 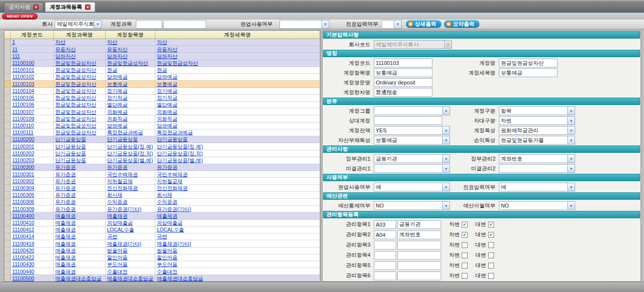 I want to click on grid-row: 11100102현금및현금성자산당좌예금당좌예금, so click(x=162, y=77).